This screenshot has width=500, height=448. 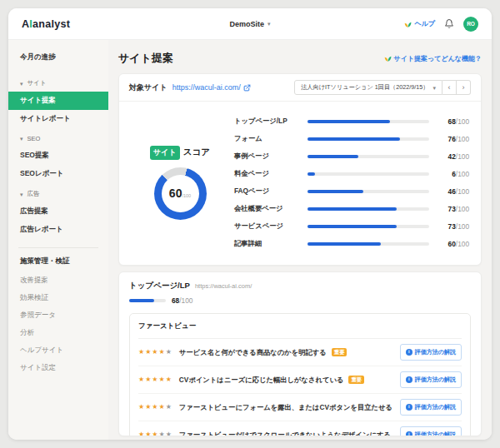 What do you see at coordinates (58, 230) in the screenshot?
I see `sidebar-item-ad-report: 広告レポート` at bounding box center [58, 230].